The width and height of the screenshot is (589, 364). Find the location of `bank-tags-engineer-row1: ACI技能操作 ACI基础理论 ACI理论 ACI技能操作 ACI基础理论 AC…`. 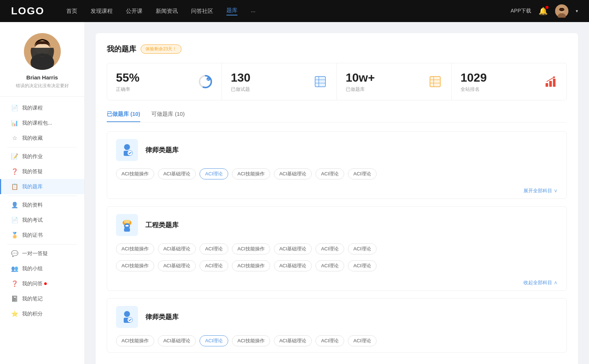

bank-tags-engineer-row1: ACI技能操作 ACI基础理论 ACI理论 ACI技能操作 ACI基础理论 AC… is located at coordinates (337, 252).